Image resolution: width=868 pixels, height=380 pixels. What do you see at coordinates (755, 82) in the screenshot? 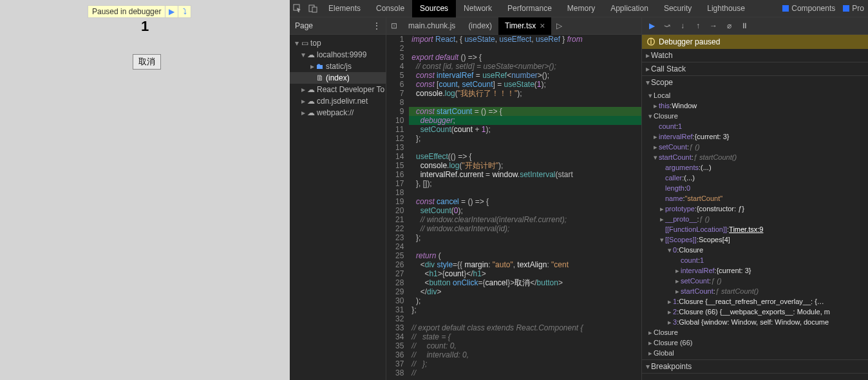
I see `scope-section: ▾Scope` at bounding box center [755, 82].